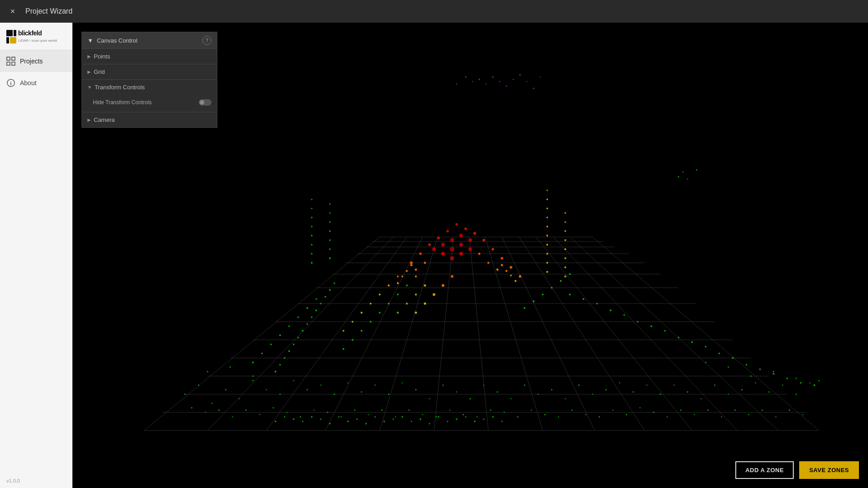 The height and width of the screenshot is (488, 868). Describe the element at coordinates (38, 41) in the screenshot. I see `svg-text: LiDAR / scan your world` at that location.